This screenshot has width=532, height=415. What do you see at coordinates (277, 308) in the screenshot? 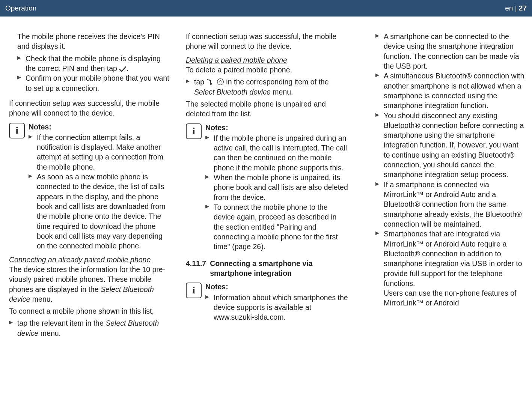
I see `list-item: Information about which smart­phones the…` at bounding box center [277, 308].